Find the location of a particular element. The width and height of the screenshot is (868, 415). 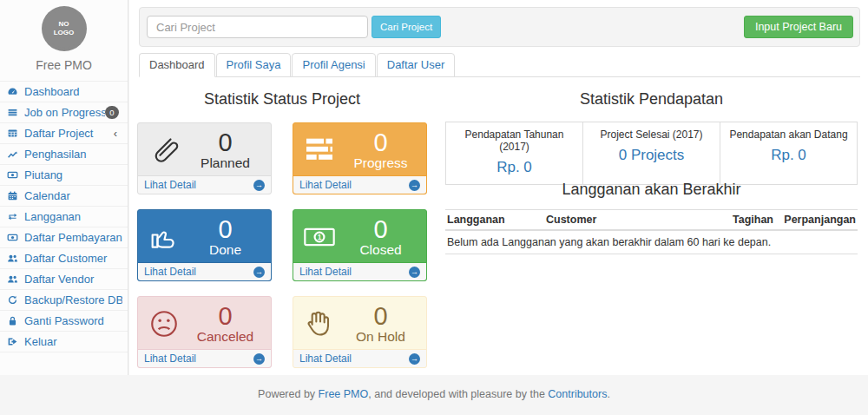

retweet-icon is located at coordinates (14, 217).